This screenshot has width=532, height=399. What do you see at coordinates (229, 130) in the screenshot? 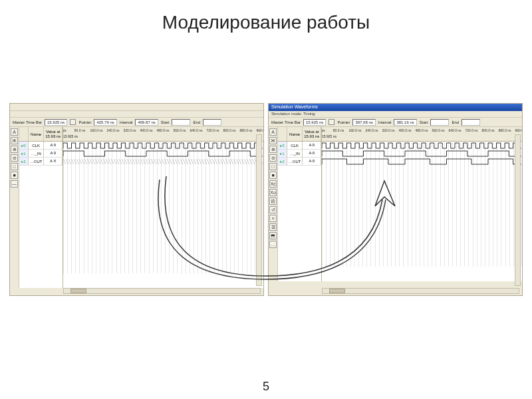
I see `time-tick-label: 800.0 ns` at bounding box center [229, 130].